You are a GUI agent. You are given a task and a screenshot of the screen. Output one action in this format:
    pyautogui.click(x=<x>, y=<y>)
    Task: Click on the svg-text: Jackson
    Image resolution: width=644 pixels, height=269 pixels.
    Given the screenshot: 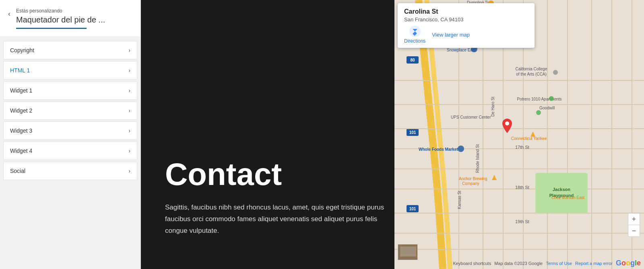 What is the action you would take?
    pyautogui.click(x=561, y=189)
    